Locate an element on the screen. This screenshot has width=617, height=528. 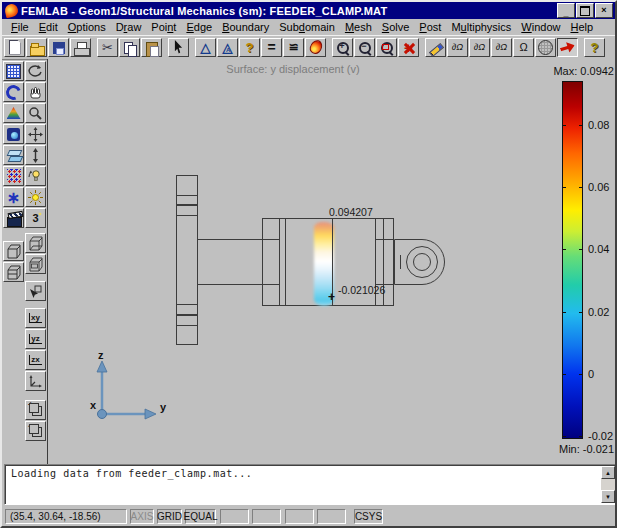
arrow-plot-icon is located at coordinates (14, 113).